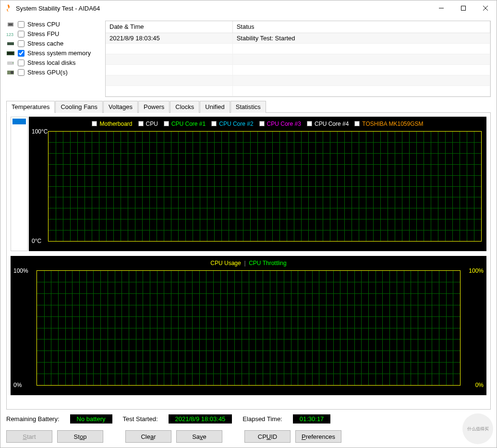 The width and height of the screenshot is (497, 448). I want to click on stress-memory-row: Stress system memory, so click(54, 53).